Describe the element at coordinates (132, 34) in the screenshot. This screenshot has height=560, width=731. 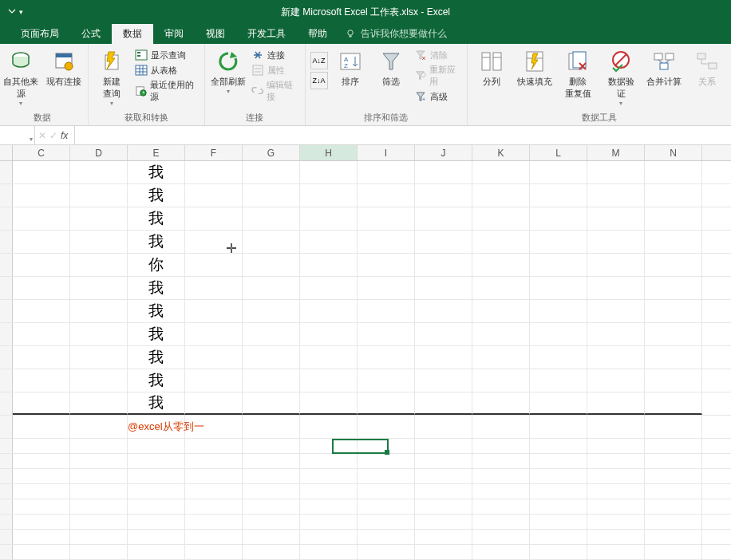
I see `tab-data: 数据` at that location.